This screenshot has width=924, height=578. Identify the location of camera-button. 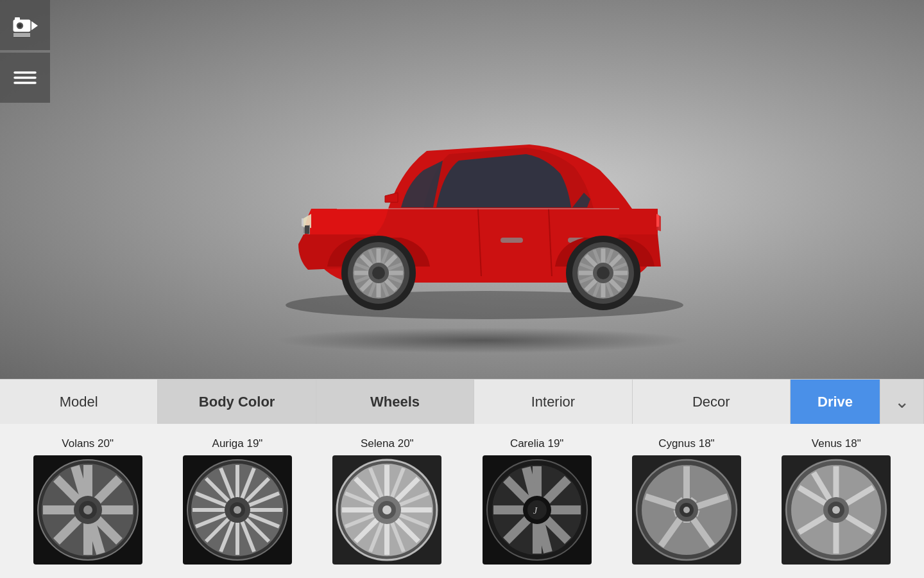
(25, 25).